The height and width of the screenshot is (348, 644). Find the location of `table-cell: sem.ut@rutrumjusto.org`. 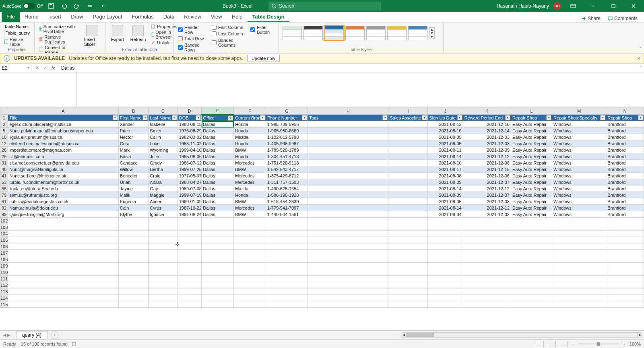

table-cell: sem.ut@rutrumjusto.org is located at coordinates (64, 195).